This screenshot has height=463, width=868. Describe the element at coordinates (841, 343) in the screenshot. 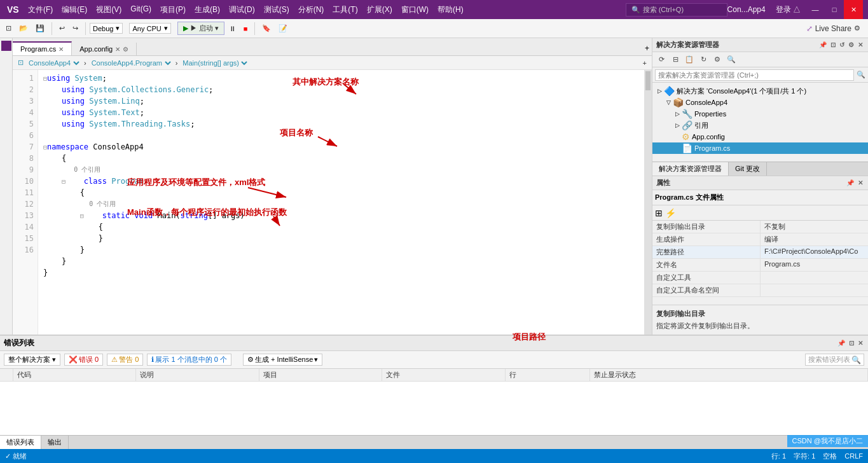

I see `error-list-pin-btn: 📌` at that location.